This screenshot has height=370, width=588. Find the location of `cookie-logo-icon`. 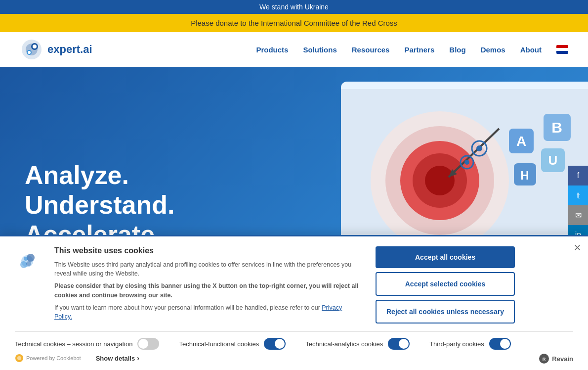

cookie-logo-icon is located at coordinates (27, 261).